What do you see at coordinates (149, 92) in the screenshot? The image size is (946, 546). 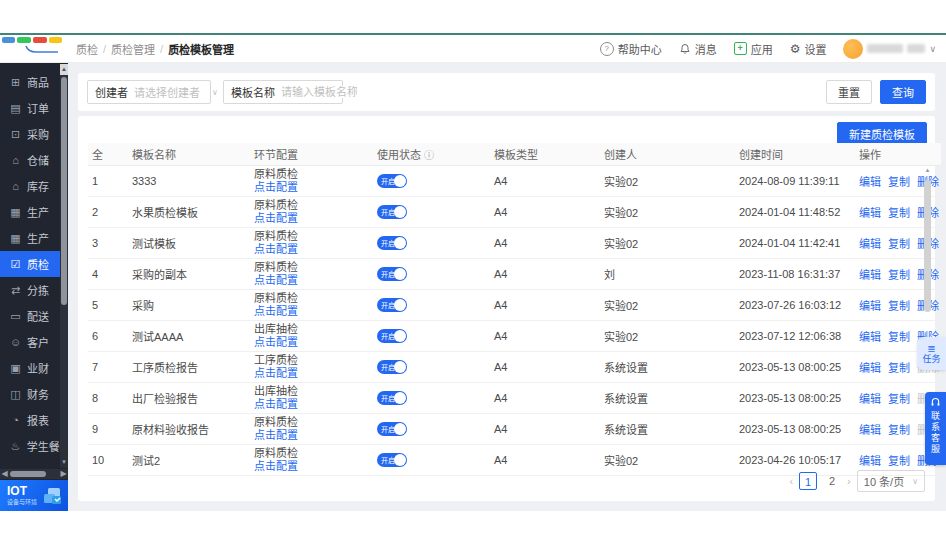 I see `creator-select: 创建者 请选择创建者 ∨` at bounding box center [149, 92].